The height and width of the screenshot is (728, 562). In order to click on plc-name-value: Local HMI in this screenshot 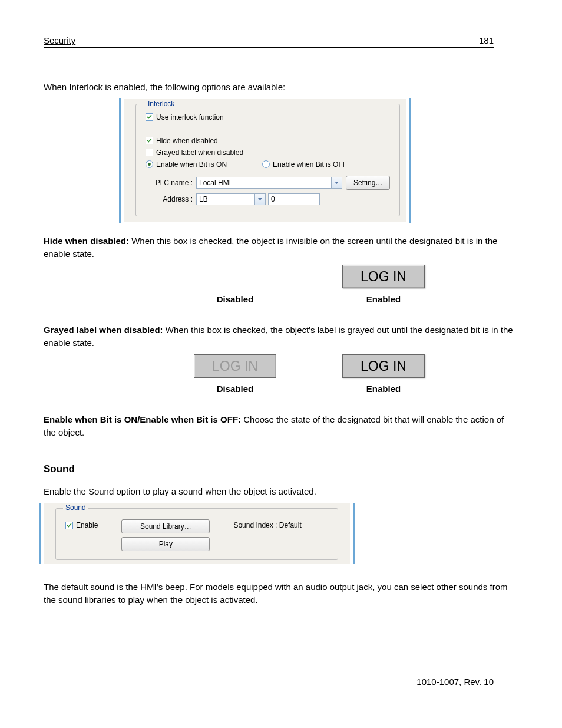, I will do `click(215, 183)`.